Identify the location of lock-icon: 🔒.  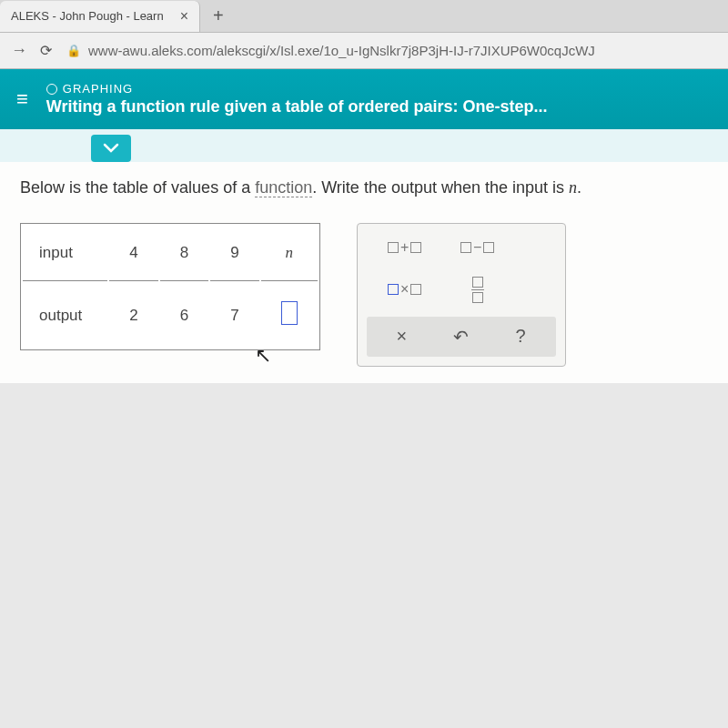
(74, 51).